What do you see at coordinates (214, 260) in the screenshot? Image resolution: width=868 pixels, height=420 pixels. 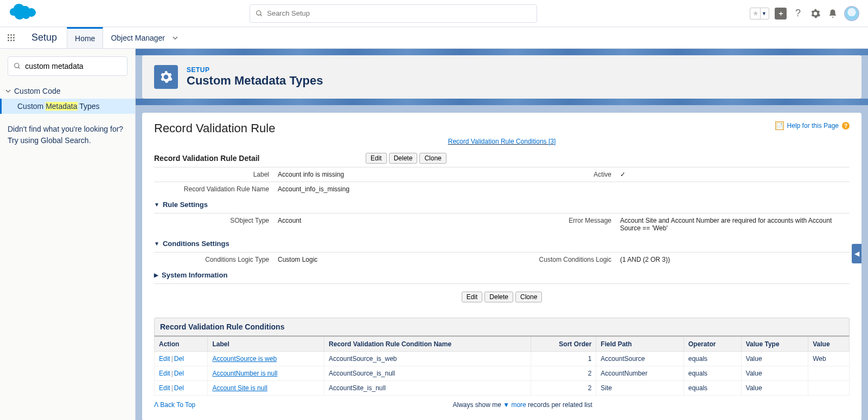 I see `field-logictype-label: Conditions Logic Type` at bounding box center [214, 260].